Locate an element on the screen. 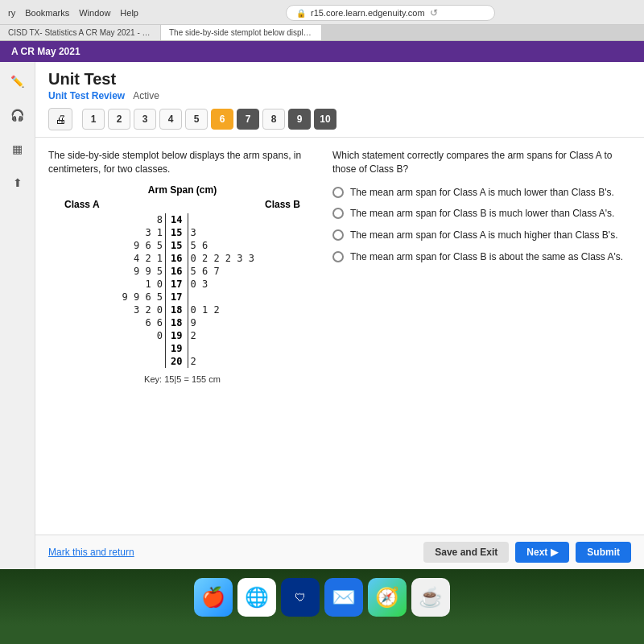  radio-label-4: The mean arm span for Class B is about t… is located at coordinates (486, 258).